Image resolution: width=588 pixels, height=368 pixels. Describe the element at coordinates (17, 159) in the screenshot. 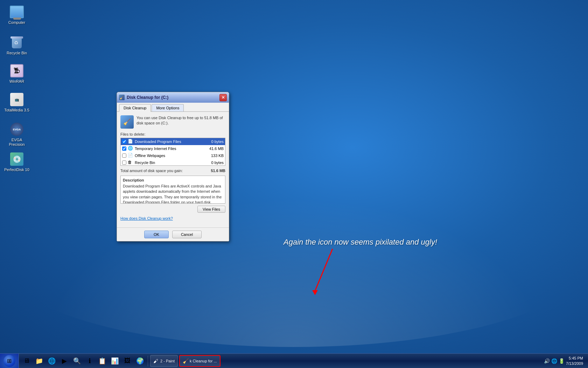

I see `perfectdisk-icon: 💿` at that location.